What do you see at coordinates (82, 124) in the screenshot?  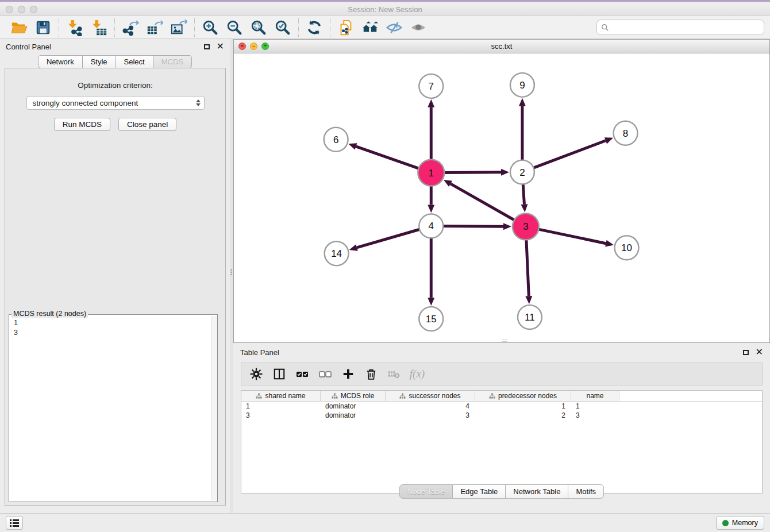 I see `run-mcds-button: Run MCDS` at bounding box center [82, 124].